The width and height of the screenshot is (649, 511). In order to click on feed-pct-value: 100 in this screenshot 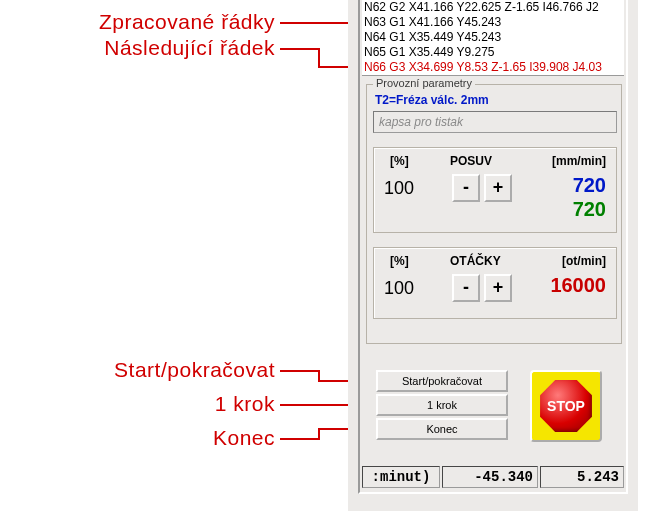, I will do `click(399, 188)`.